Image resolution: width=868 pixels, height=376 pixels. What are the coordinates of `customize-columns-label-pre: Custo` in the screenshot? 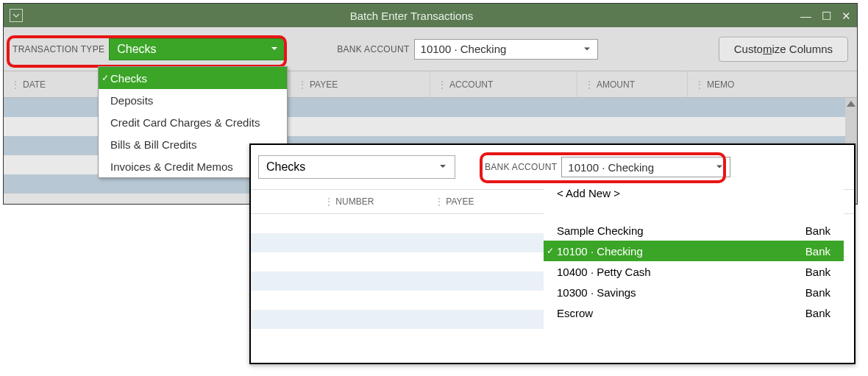 It's located at (749, 49).